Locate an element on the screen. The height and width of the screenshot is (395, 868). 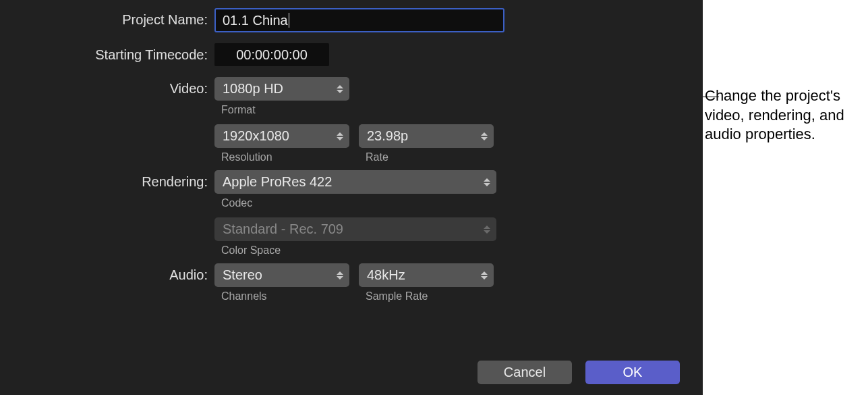
audio-section-label: Audio: is located at coordinates (105, 273).